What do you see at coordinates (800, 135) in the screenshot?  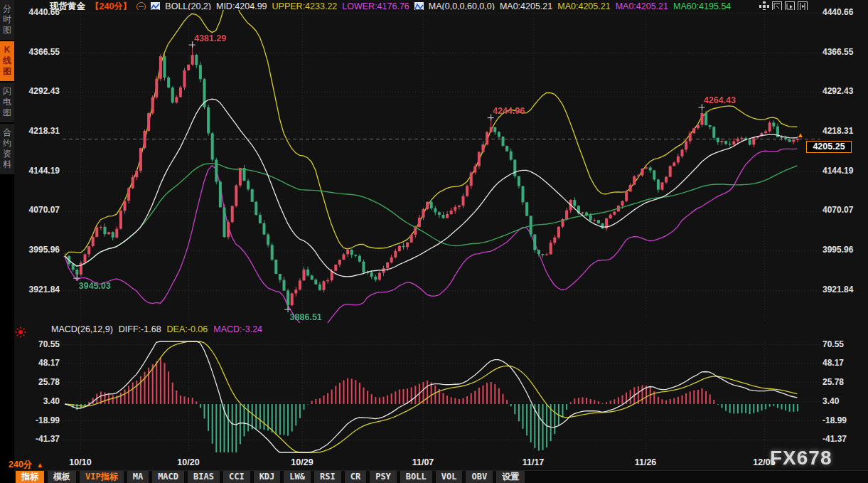 I see `price-up-arrow-icon: ▲` at bounding box center [800, 135].